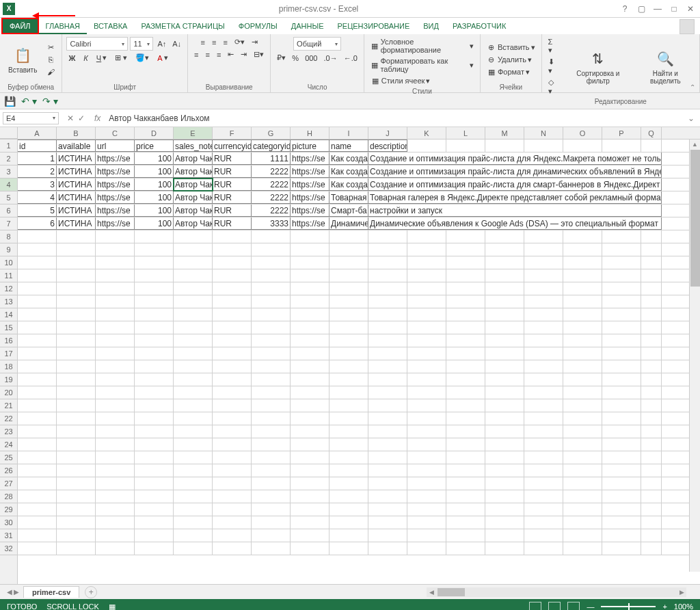 This screenshot has height=610, width=700. Describe the element at coordinates (651, 328) in the screenshot. I see `cell-Q15` at that location.